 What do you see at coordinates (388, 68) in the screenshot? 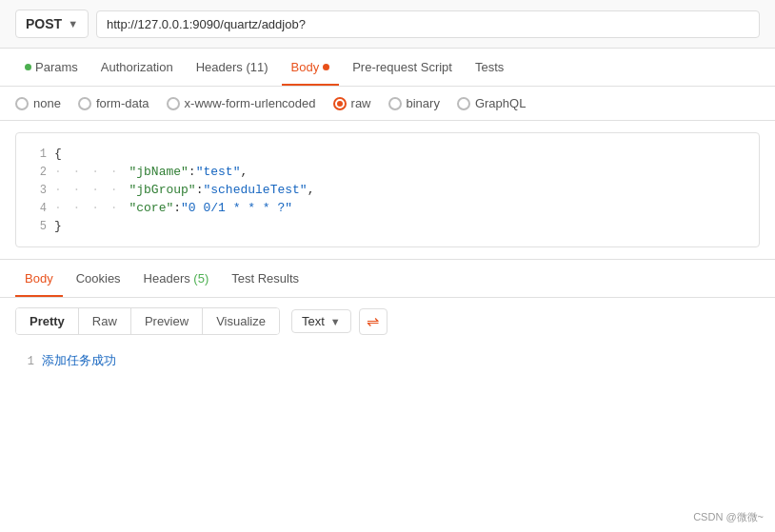
I see `request-tabs: Params Authorization Headers (11) Body P…` at bounding box center [388, 68].